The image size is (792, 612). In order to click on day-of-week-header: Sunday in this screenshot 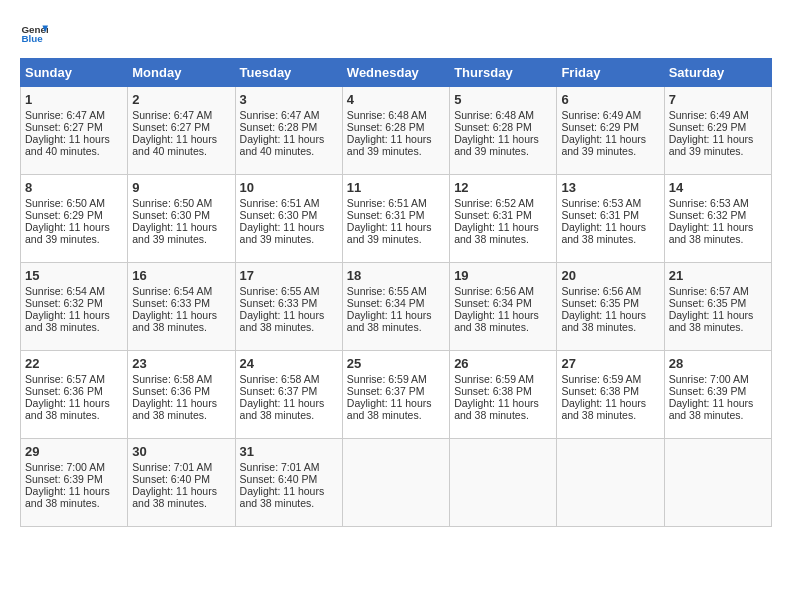, I will do `click(74, 73)`.